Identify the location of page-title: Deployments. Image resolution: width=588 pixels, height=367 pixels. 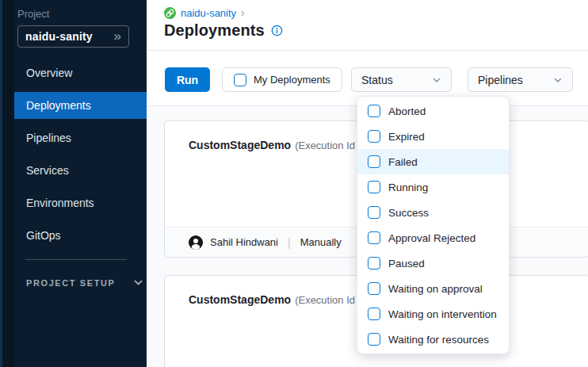
(214, 30).